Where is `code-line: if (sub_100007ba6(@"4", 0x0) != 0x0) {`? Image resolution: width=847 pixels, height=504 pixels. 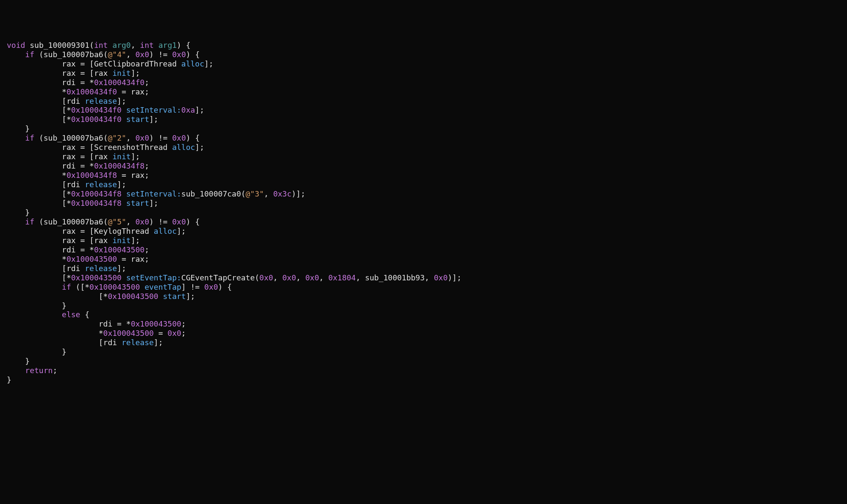
code-line: if (sub_100007ba6(@"4", 0x0) != 0x0) { is located at coordinates (103, 54).